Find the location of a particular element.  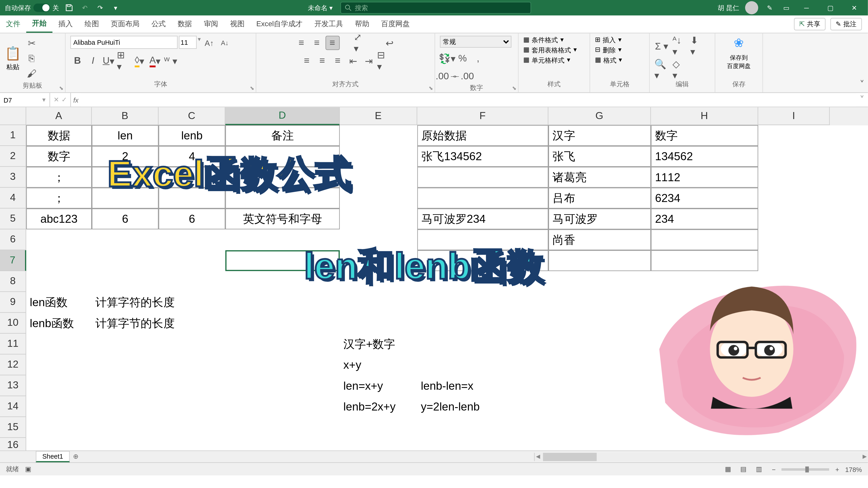

decrease-decimal-icon: ←.00 is located at coordinates (463, 76).